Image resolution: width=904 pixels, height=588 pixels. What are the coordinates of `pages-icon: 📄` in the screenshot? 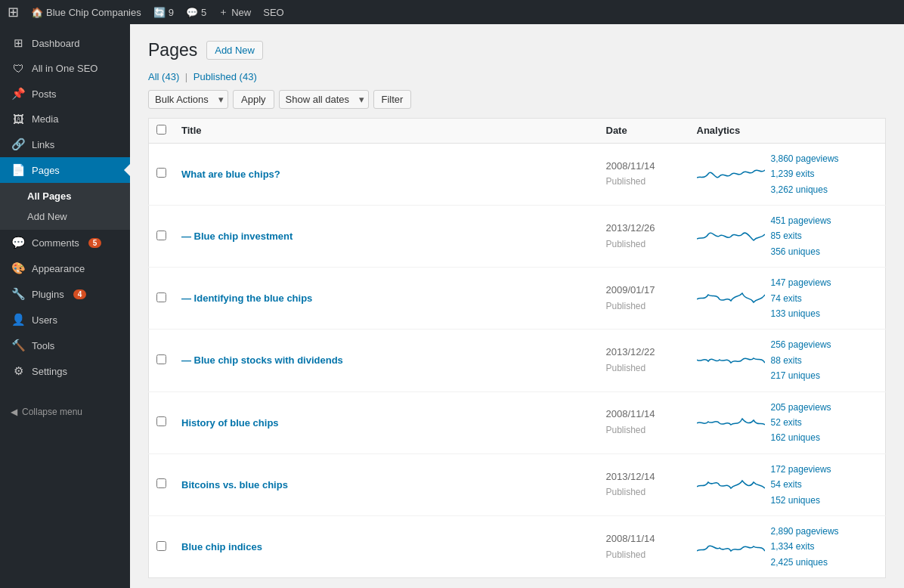 It's located at (18, 170).